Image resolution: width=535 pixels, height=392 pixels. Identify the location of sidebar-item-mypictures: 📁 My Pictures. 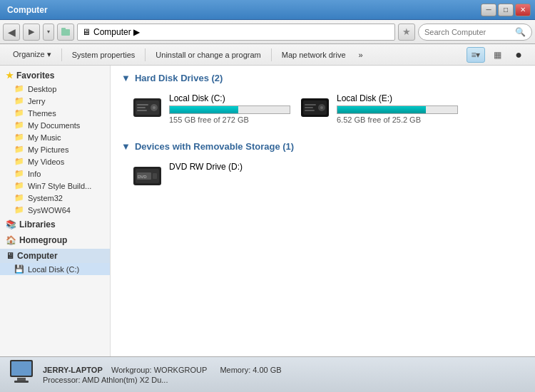
(55, 150).